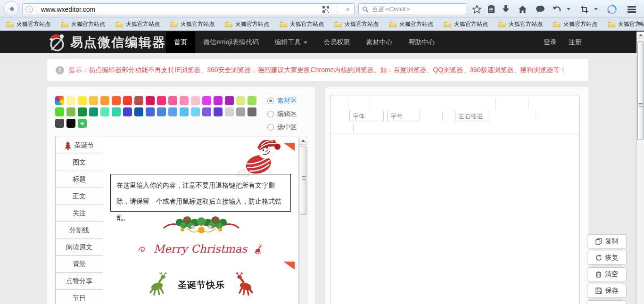  Describe the element at coordinates (257, 158) in the screenshot. I see `snowman-image` at that location.